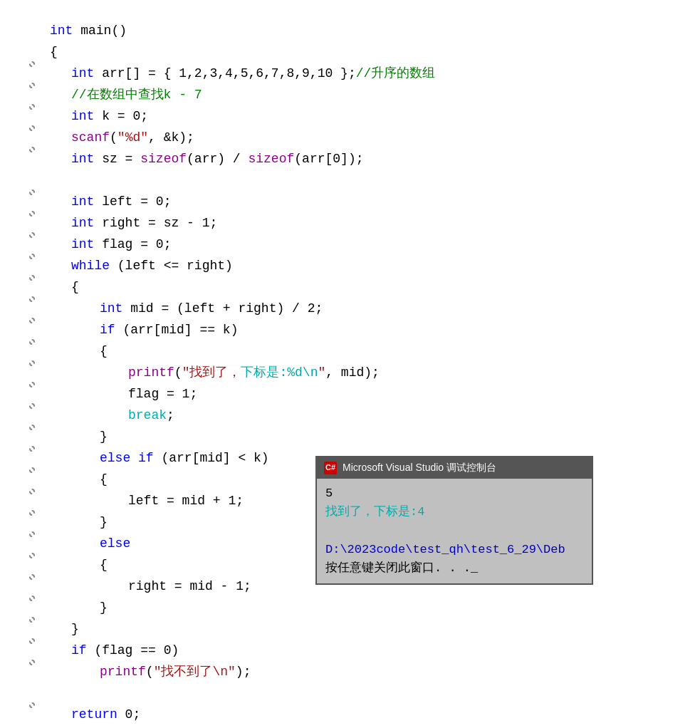 The height and width of the screenshot is (728, 700). What do you see at coordinates (372, 245) in the screenshot?
I see `code-line-11: int flag = 0;` at bounding box center [372, 245].